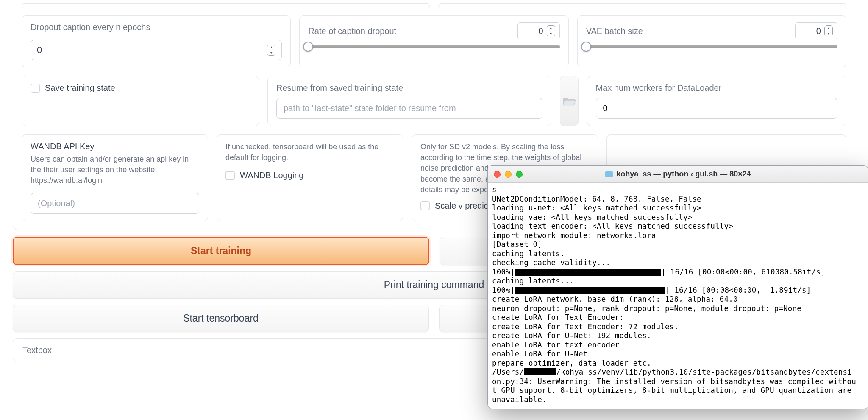 The image size is (868, 420). I want to click on label: VAE batch size, so click(687, 31).